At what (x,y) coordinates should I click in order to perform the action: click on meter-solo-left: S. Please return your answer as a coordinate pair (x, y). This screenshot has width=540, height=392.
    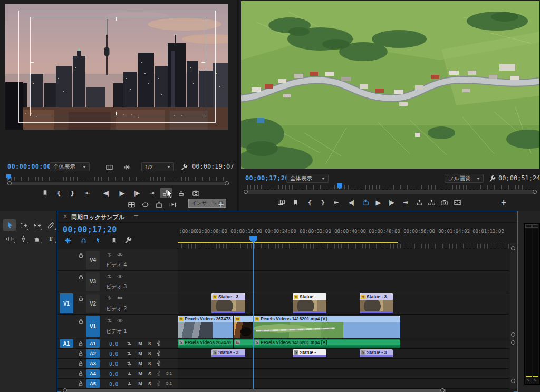
    Looking at the image, I should click on (528, 380).